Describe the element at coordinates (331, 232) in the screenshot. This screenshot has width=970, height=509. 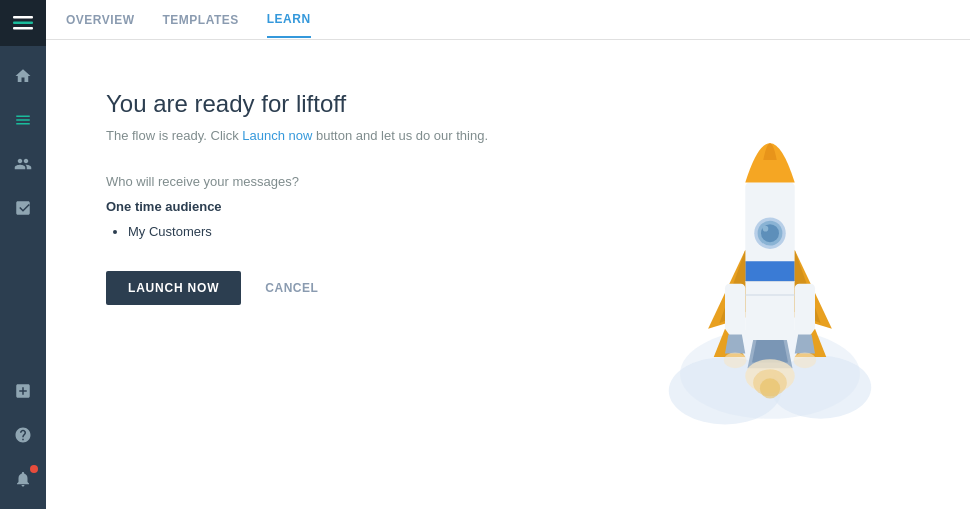
I see `audience-list: My Customers` at that location.